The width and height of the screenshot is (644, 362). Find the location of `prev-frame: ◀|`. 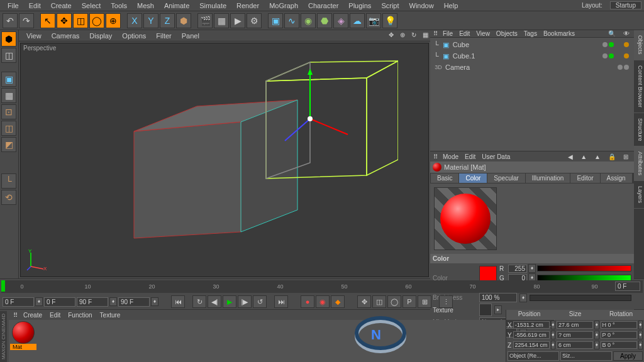

prev-frame: ◀| is located at coordinates (214, 302).